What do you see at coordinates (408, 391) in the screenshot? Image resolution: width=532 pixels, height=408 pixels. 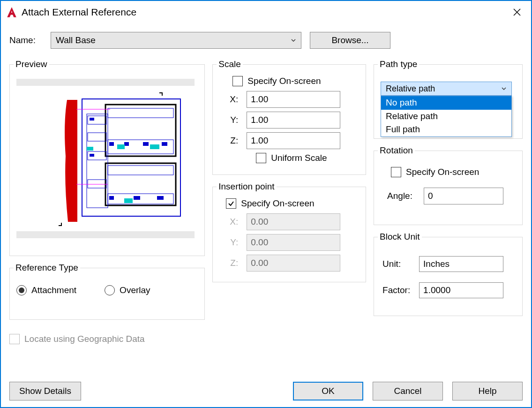 I see `cancel-label: Cancel` at bounding box center [408, 391].